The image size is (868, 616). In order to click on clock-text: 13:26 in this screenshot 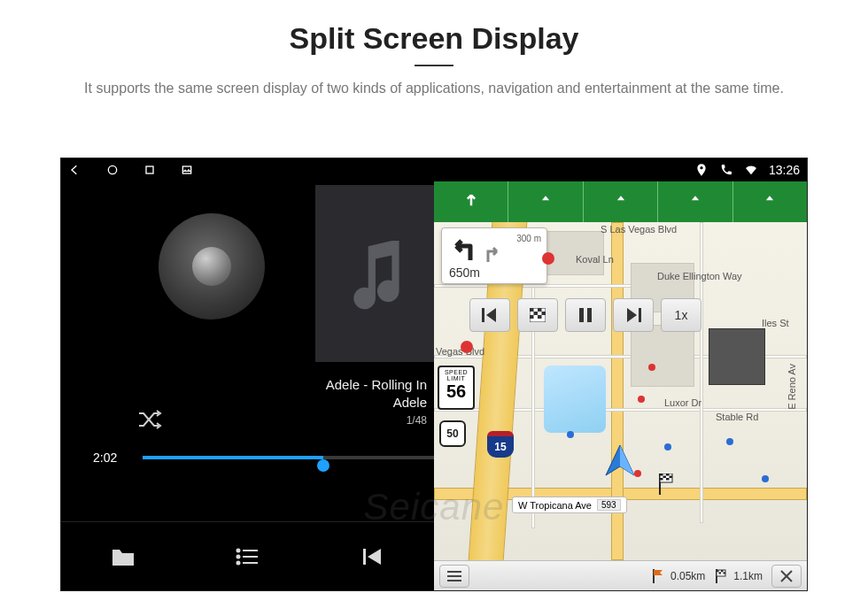, I will do `click(785, 170)`.